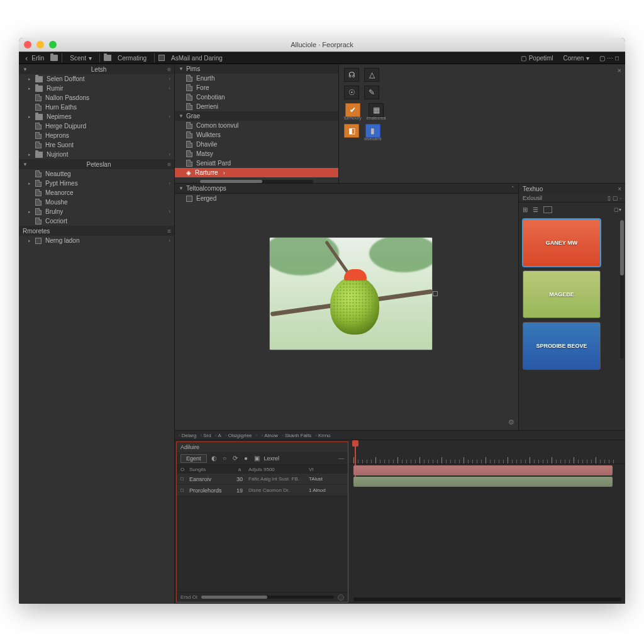 This screenshot has height=644, width=644. Describe the element at coordinates (205, 435) in the screenshot. I see `status-item: ▫ Srd` at that location.